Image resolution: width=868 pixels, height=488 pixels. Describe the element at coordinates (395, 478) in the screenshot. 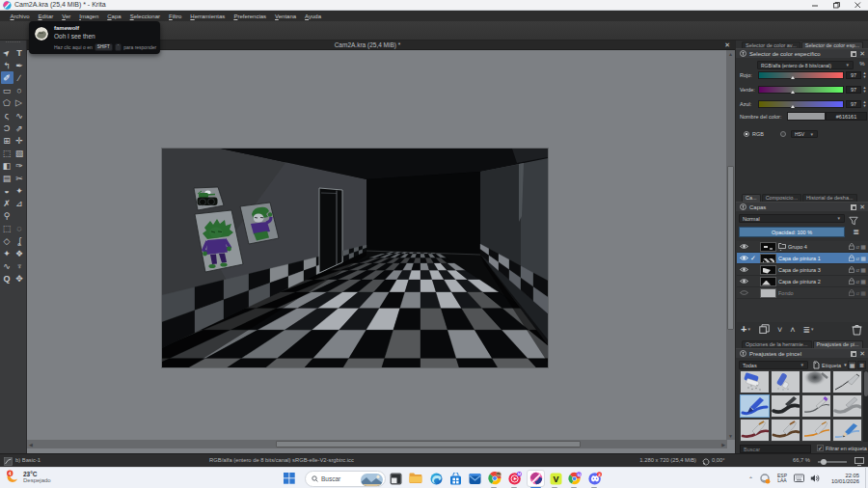

I see `app-screenshot-tool` at that location.